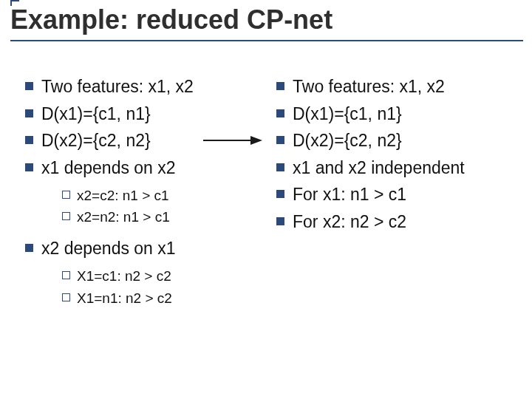  Describe the element at coordinates (109, 248) in the screenshot. I see `list-item-text: x2 depends on x1` at that location.